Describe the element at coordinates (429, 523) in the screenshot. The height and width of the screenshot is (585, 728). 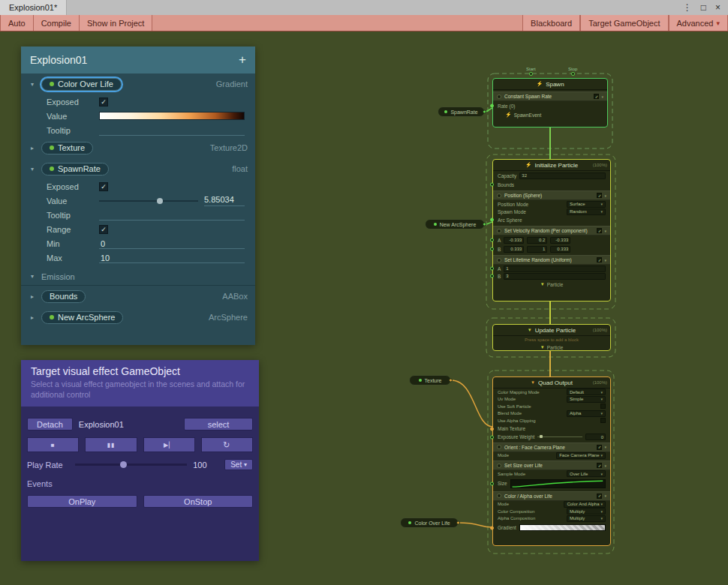
I see `pill-node-color-over-life: Color Over Life` at that location.